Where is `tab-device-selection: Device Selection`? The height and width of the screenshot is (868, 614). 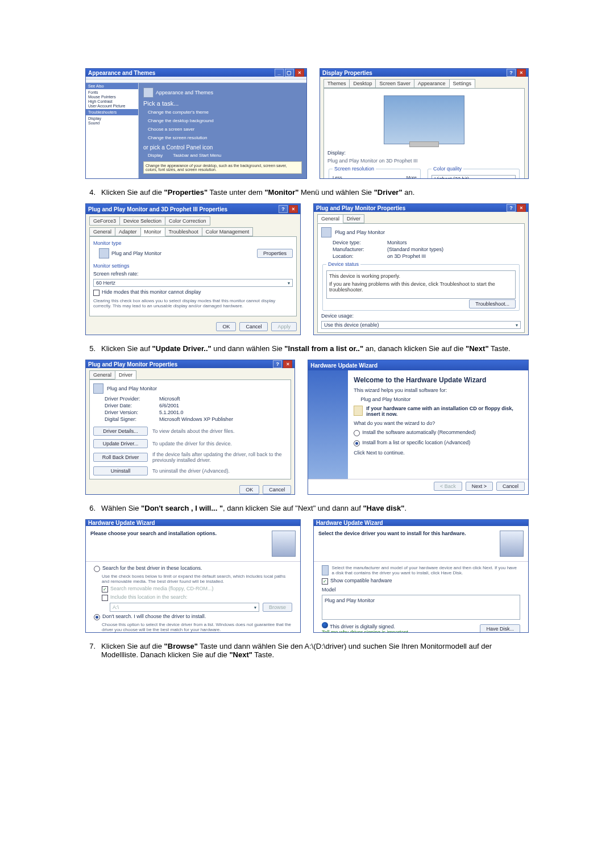 tab-device-selection: Device Selection is located at coordinates (142, 221).